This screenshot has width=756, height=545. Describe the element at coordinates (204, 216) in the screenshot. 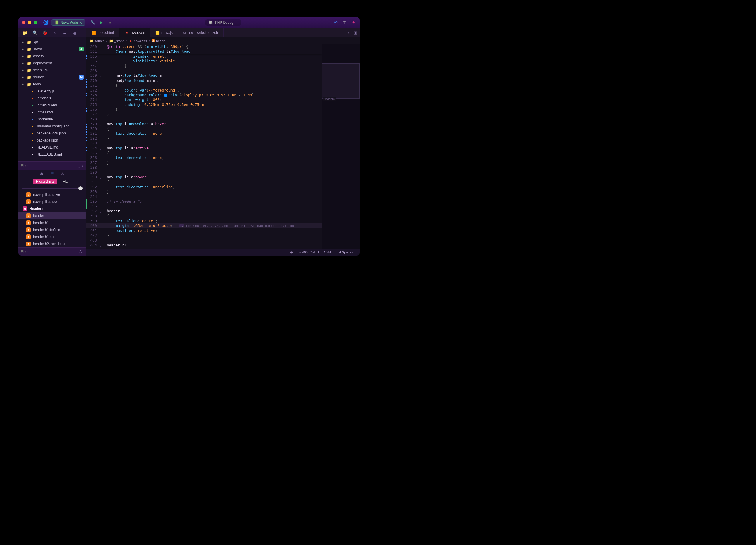

I see `code-line: 398{` at that location.